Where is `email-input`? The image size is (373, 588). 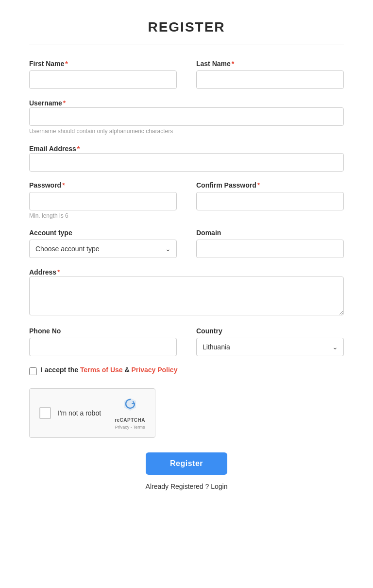
email-input is located at coordinates (186, 162).